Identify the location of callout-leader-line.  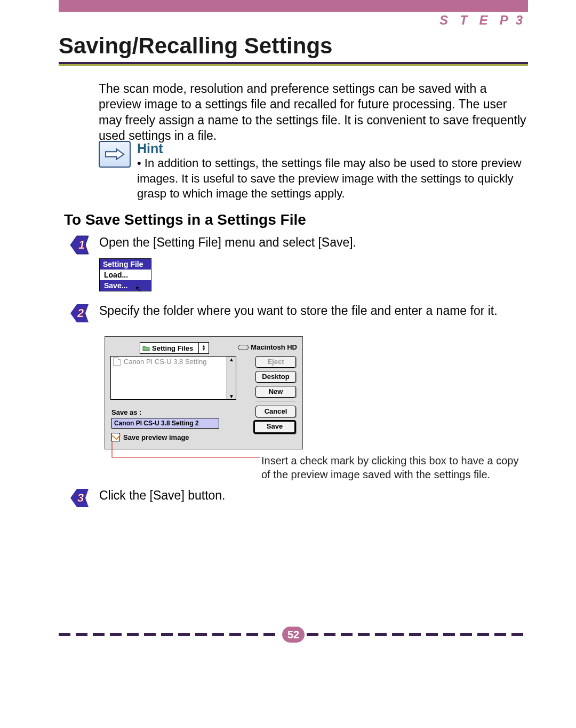
(186, 451).